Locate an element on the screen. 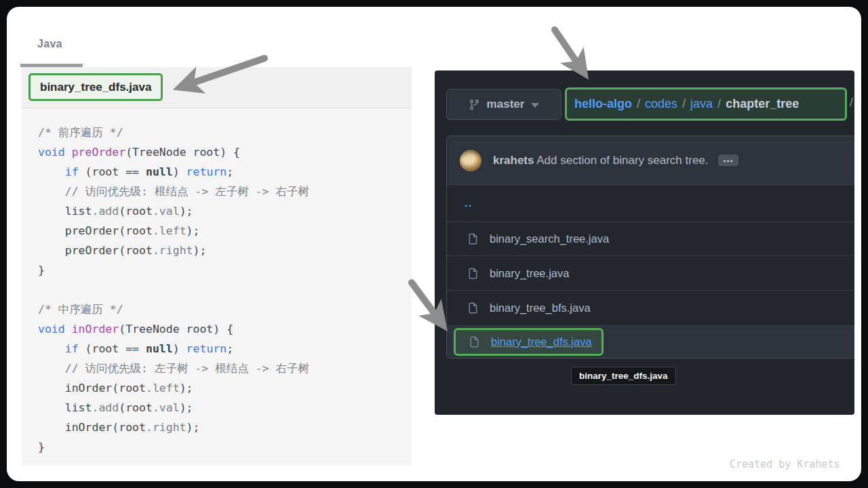 The image size is (868, 488). file-link: binary_tree_dfs.java is located at coordinates (541, 342).